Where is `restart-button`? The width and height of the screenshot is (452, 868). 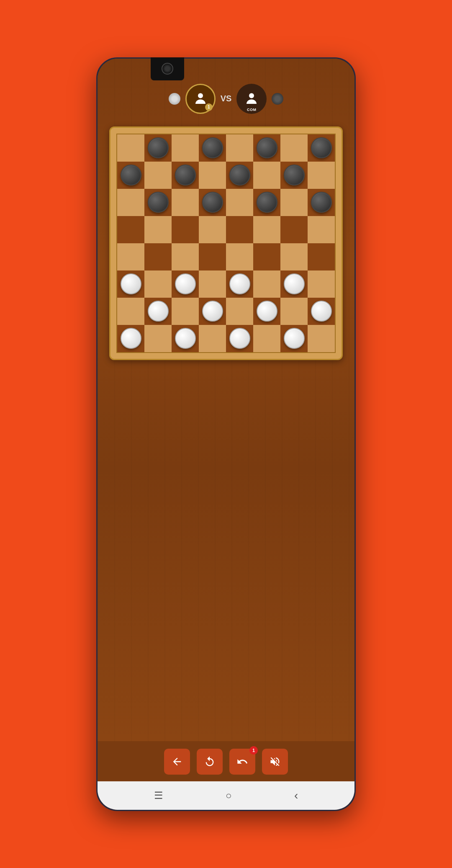
restart-button is located at coordinates (210, 762).